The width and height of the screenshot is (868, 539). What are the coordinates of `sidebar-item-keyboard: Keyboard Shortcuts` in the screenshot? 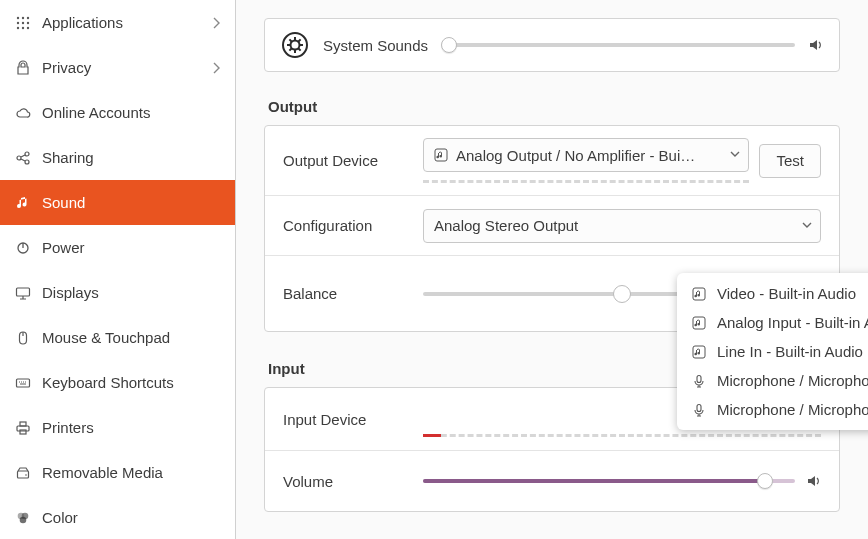 It's located at (118, 382).